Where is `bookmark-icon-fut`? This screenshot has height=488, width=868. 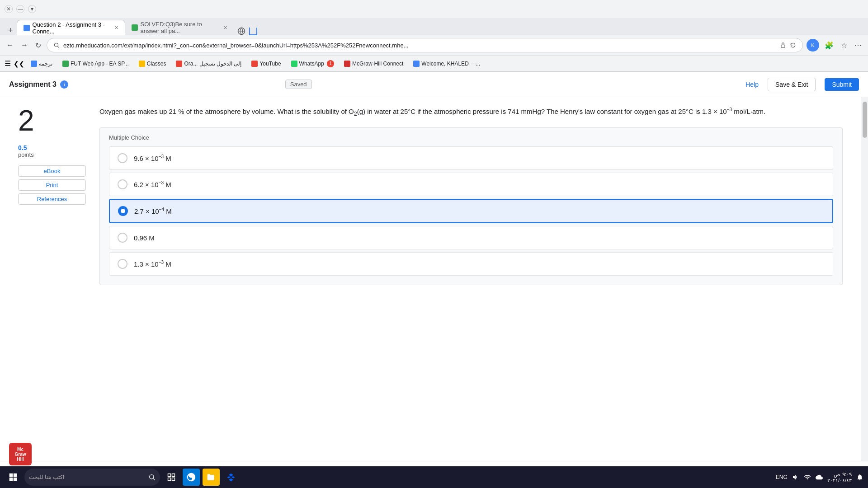 bookmark-icon-fut is located at coordinates (66, 64).